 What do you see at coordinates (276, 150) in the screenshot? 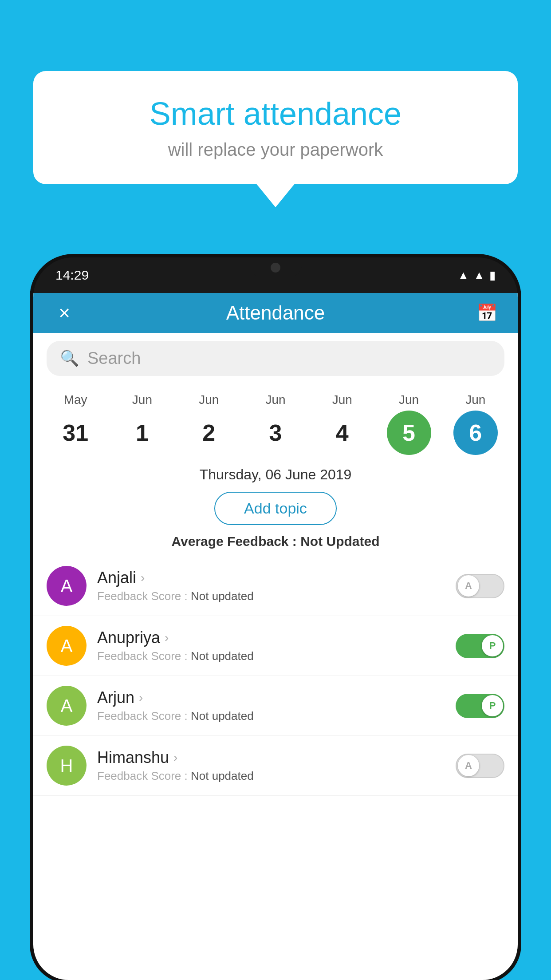
I see `speech-bubble-subtitle: will replace your paperwork` at bounding box center [276, 150].